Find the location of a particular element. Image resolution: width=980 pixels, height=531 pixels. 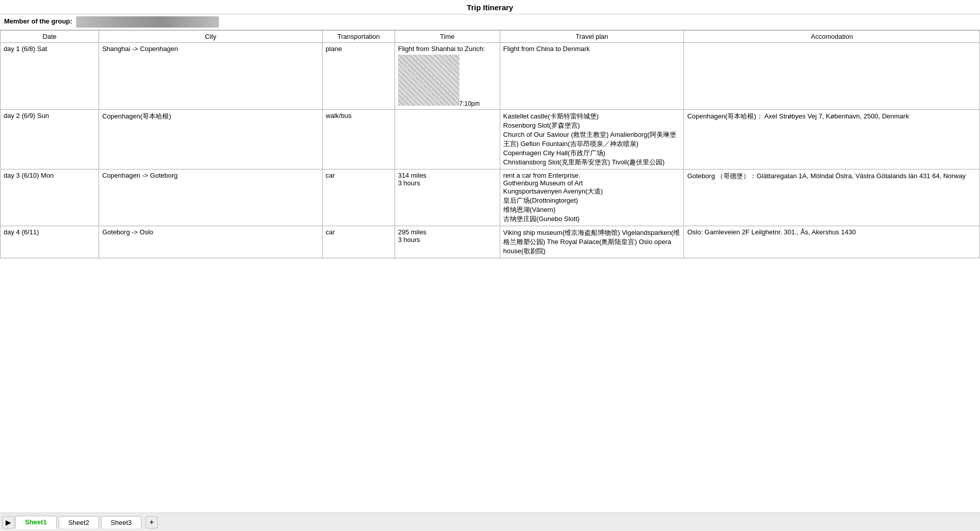

cell-date: day 4 (6/11) is located at coordinates (50, 242).